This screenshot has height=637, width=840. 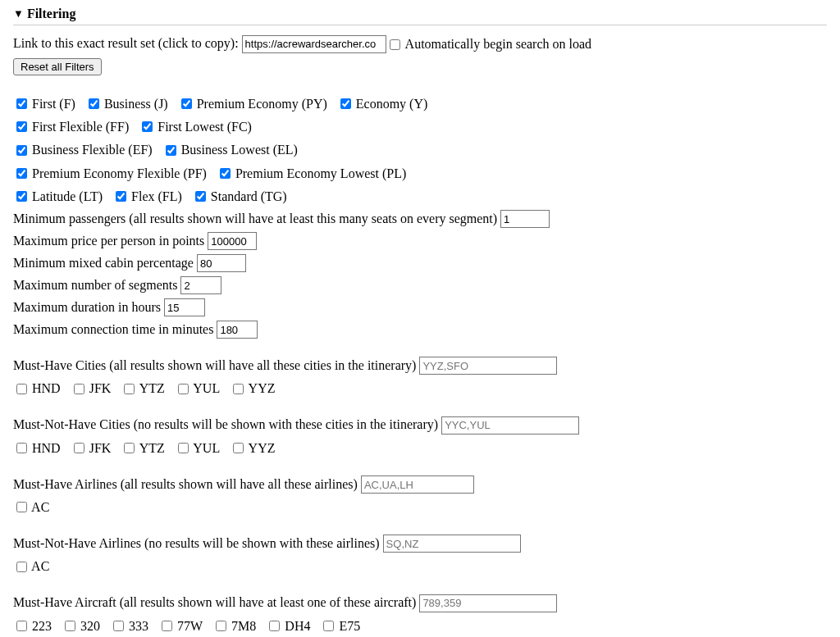 I want to click on filter-option: DH4, so click(x=291, y=625).